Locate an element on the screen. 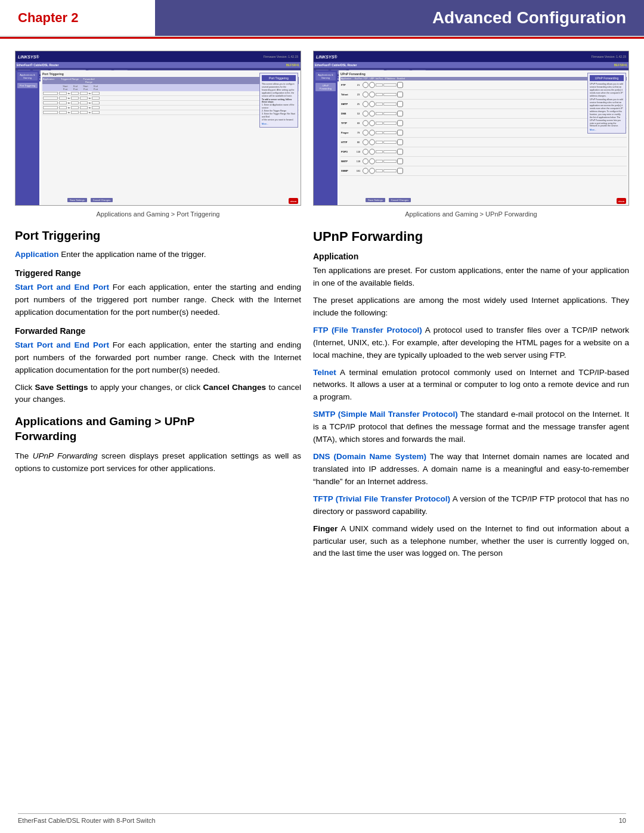 The width and height of the screenshot is (644, 833). app-input3 is located at coordinates (50, 103).